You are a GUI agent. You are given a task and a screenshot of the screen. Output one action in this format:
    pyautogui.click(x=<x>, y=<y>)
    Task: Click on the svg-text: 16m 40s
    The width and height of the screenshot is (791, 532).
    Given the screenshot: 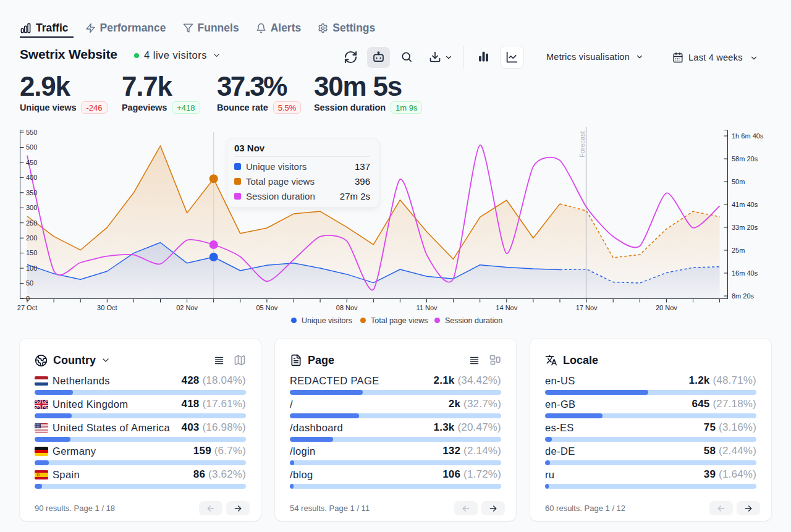 What is the action you would take?
    pyautogui.click(x=745, y=273)
    